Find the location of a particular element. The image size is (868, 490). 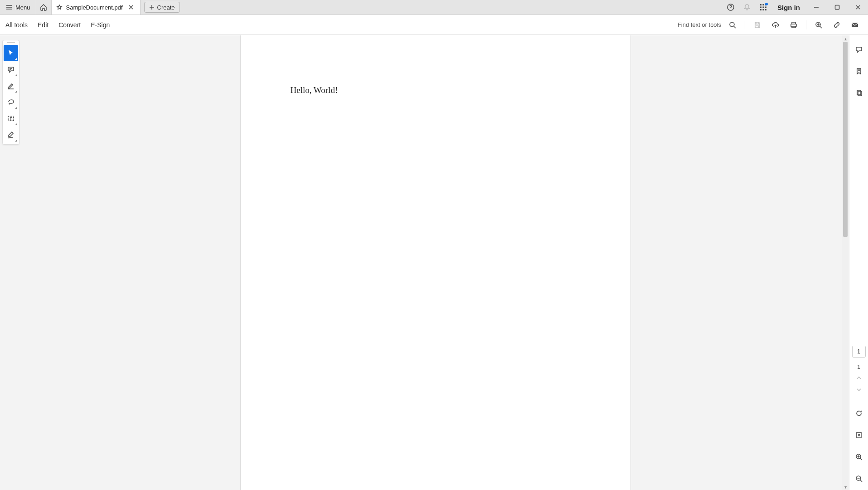

chevron-up-icon is located at coordinates (859, 378).